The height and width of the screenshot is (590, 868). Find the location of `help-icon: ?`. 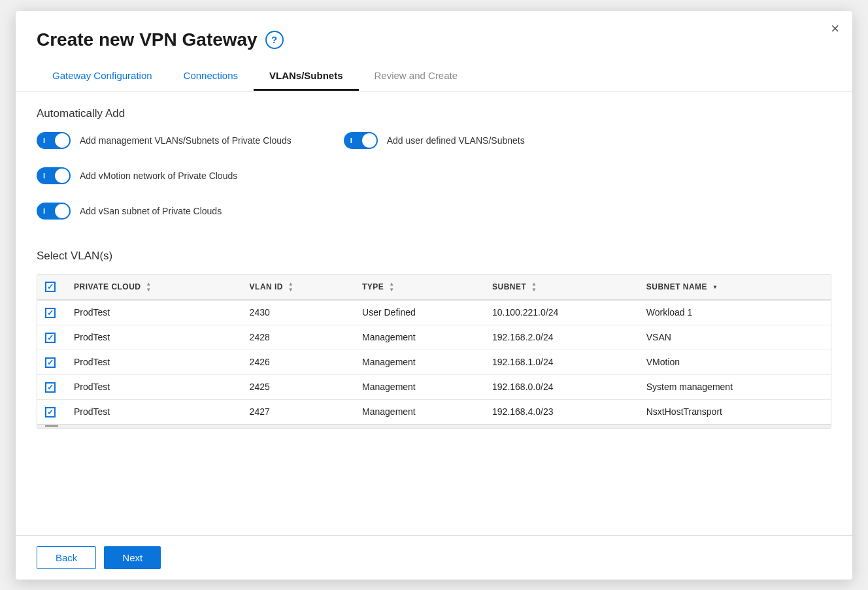

help-icon: ? is located at coordinates (275, 40).